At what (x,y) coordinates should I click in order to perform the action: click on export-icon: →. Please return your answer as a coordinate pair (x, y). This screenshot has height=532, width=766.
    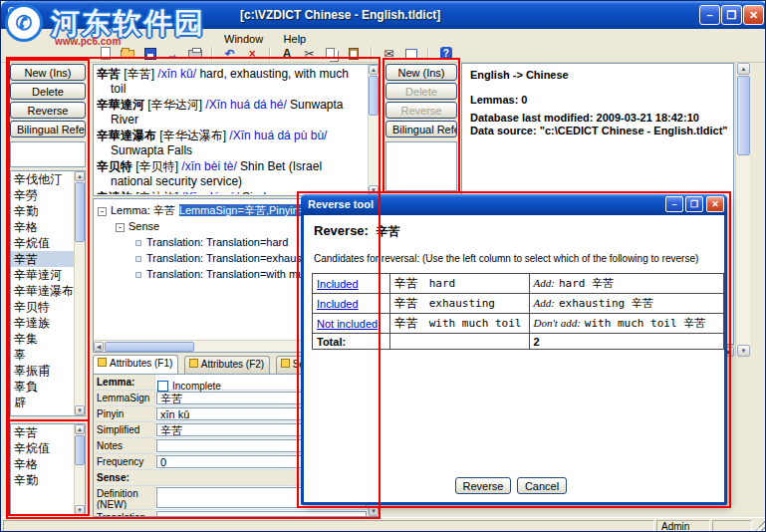
    Looking at the image, I should click on (172, 54).